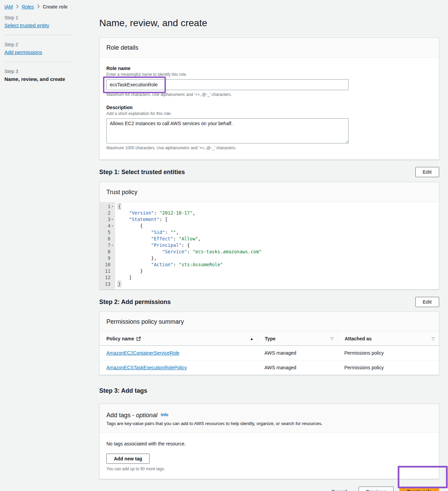 Image resolution: width=448 pixels, height=491 pixels. What do you see at coordinates (38, 48) in the screenshot?
I see `wizard-steps-nav: Step 1 Select trusted entity Step 2 Add …` at bounding box center [38, 48].